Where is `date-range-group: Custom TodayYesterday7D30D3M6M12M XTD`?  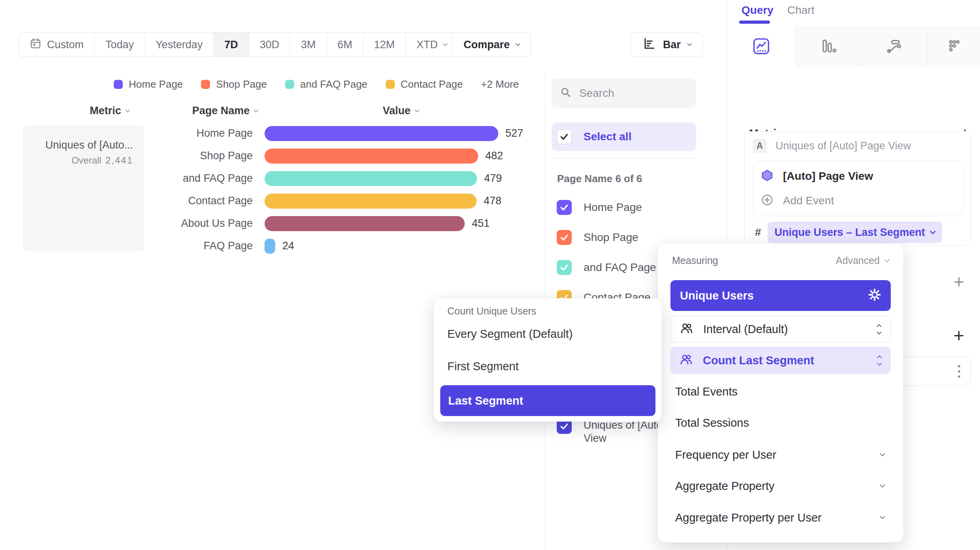 date-range-group: Custom TodayYesterday7D30D3M6M12M XTD is located at coordinates (238, 45).